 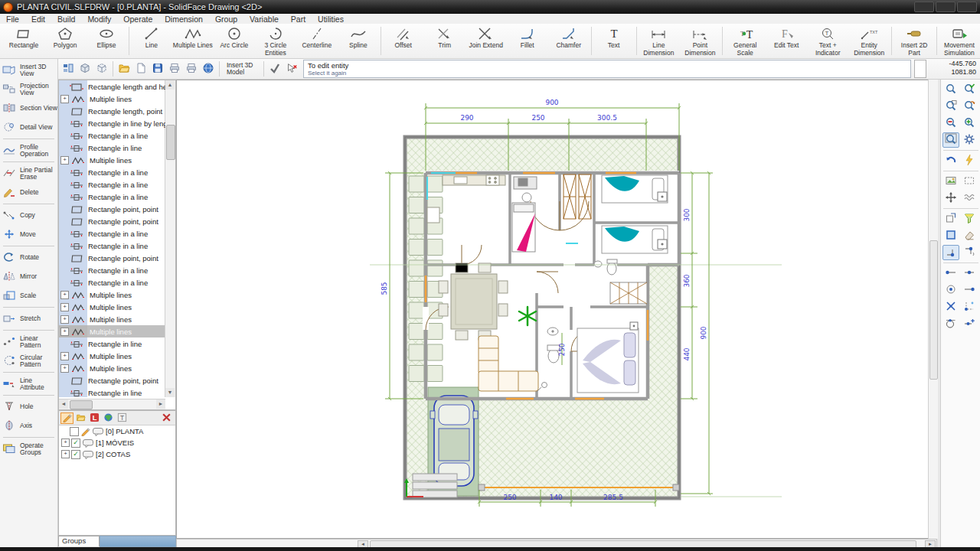 I want to click on scroll-right-arrow: ►, so click(x=161, y=404).